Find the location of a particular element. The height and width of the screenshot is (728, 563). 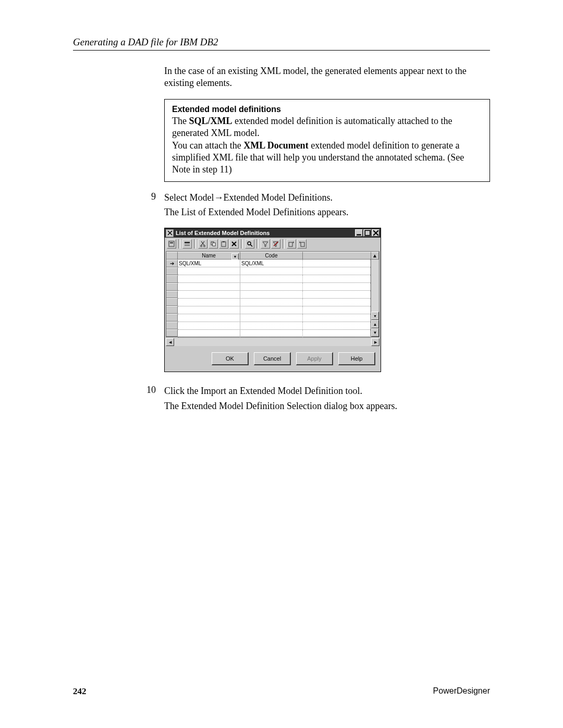

intro-paragraph: In the case of an existing XML model, th… is located at coordinates (327, 77).